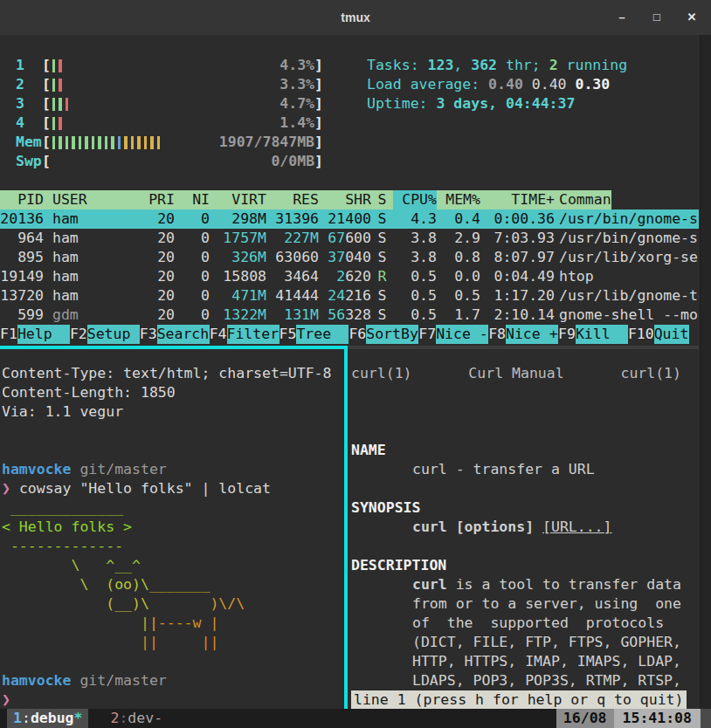  Describe the element at coordinates (293, 315) in the screenshot. I see `process-cell: 131M` at that location.